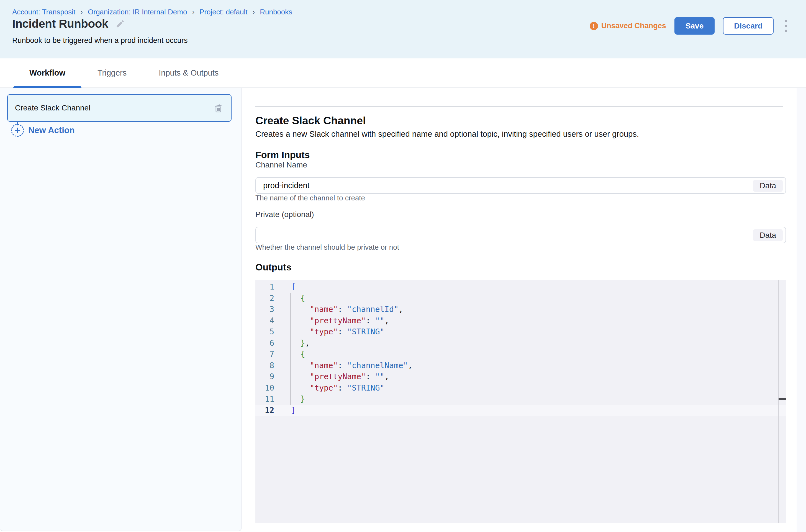 The width and height of the screenshot is (806, 532). What do you see at coordinates (265, 366) in the screenshot?
I see `line-number: 8` at bounding box center [265, 366].